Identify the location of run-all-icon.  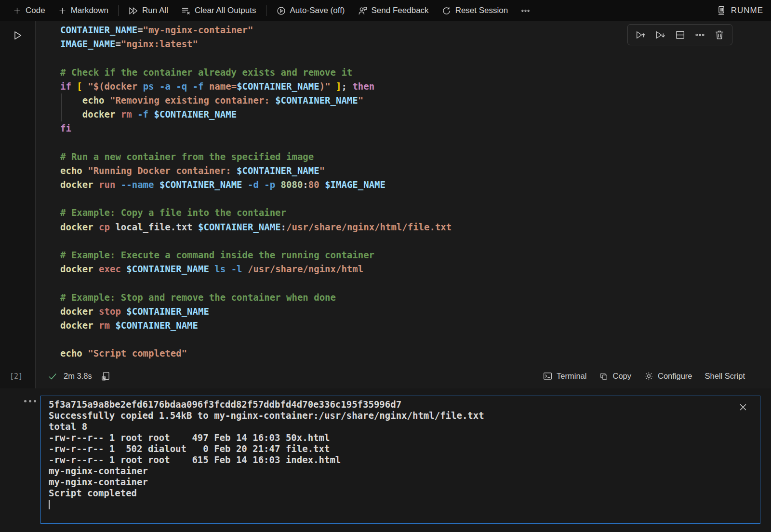
(133, 11).